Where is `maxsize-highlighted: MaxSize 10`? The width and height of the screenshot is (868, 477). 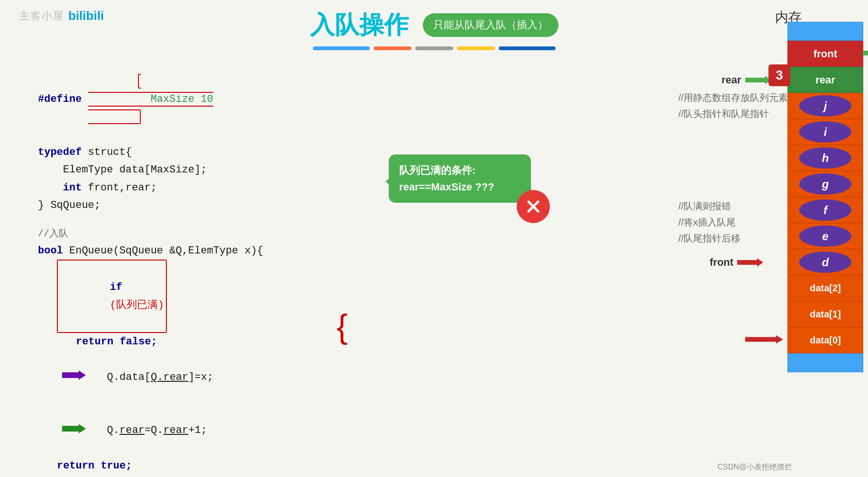
maxsize-highlighted: MaxSize 10 is located at coordinates (151, 99).